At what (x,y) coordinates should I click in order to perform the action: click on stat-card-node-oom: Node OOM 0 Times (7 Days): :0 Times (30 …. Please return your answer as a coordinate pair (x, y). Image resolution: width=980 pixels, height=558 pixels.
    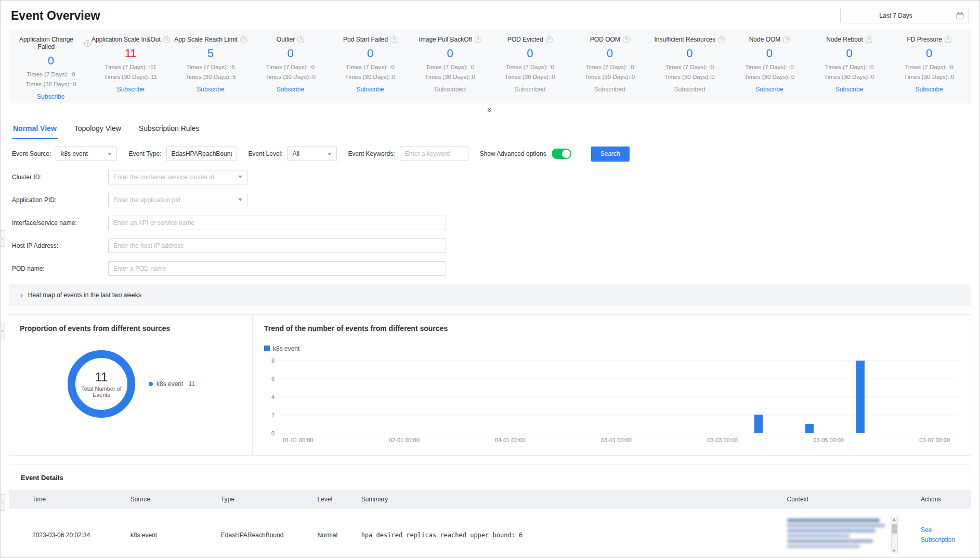
    Looking at the image, I should click on (769, 68).